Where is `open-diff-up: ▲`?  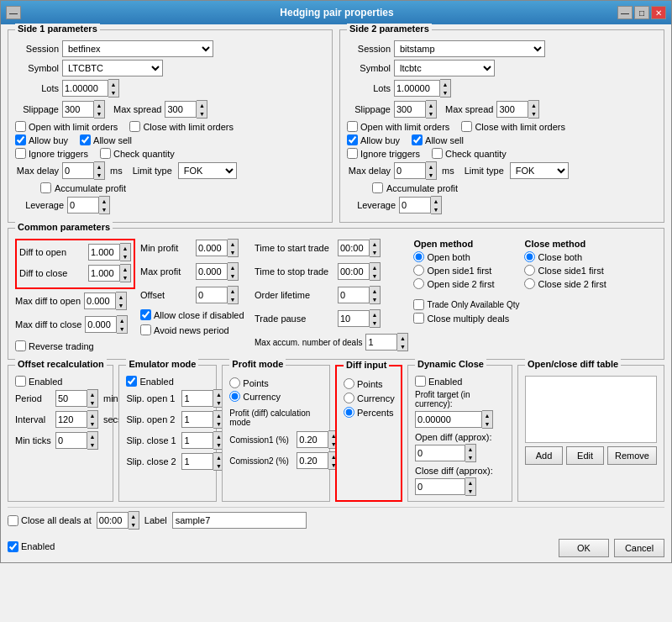
open-diff-up: ▲ is located at coordinates (470, 449).